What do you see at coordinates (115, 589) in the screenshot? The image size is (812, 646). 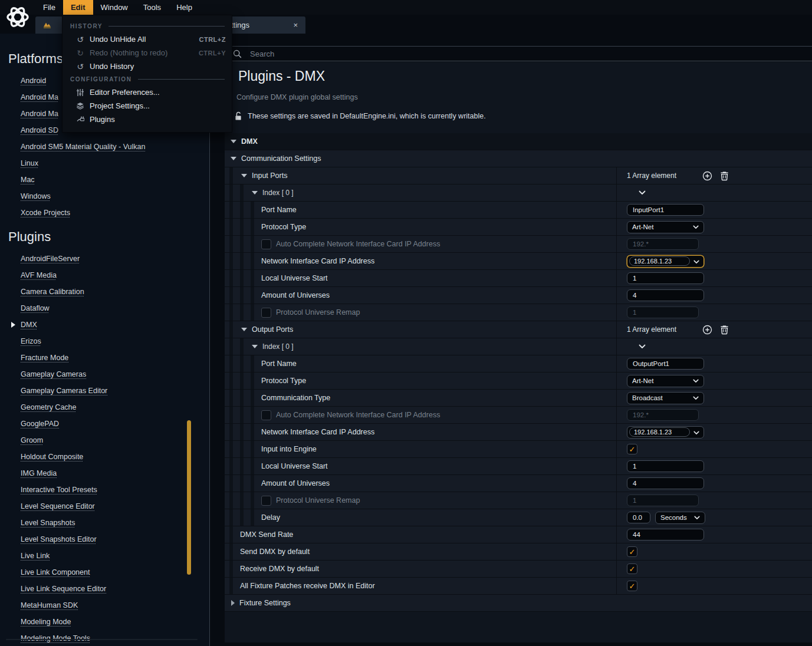 I see `sidebar-item-live-link-sequence-editor: Live Link Sequence Editor` at bounding box center [115, 589].